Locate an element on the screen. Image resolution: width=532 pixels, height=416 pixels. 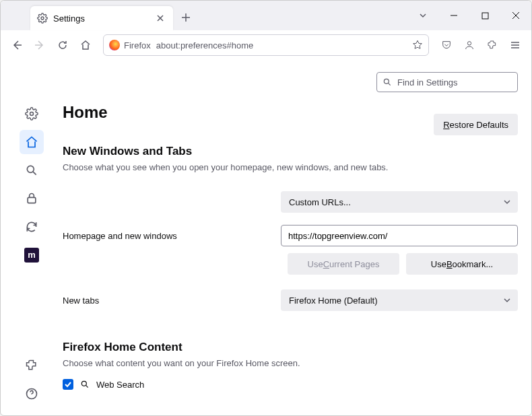
sidebar-search is located at coordinates (32, 170).